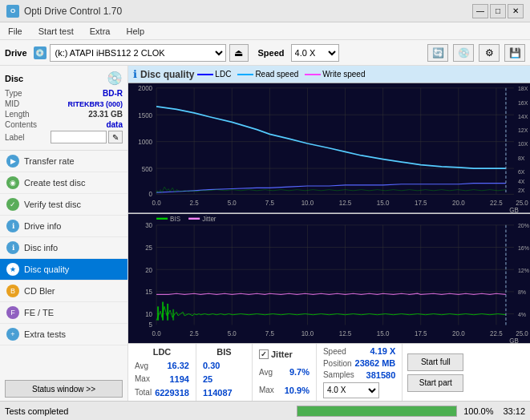 This screenshot has height=420, width=530. Describe the element at coordinates (268, 74) in the screenshot. I see `legend-read-speed: Read speed` at that location.